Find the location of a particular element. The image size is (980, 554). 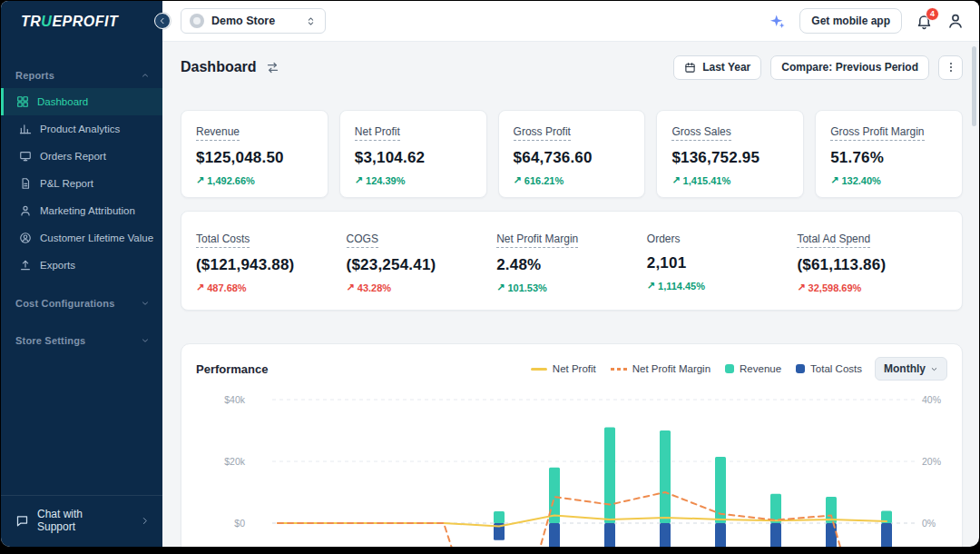

monitor-icon is located at coordinates (25, 156).